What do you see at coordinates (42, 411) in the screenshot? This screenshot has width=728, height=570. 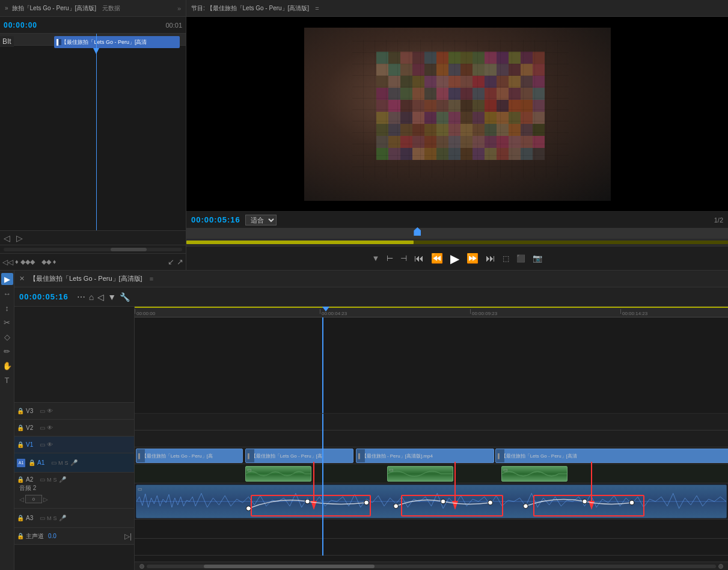 I see `track-v3-film: ▭` at bounding box center [42, 411].